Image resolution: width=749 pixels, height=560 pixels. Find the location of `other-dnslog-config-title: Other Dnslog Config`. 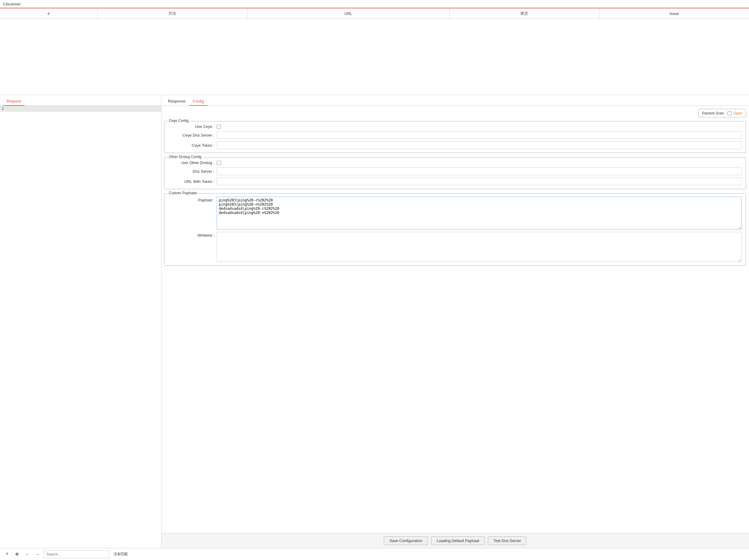

other-dnslog-config-title: Other Dnslog Config is located at coordinates (185, 157).